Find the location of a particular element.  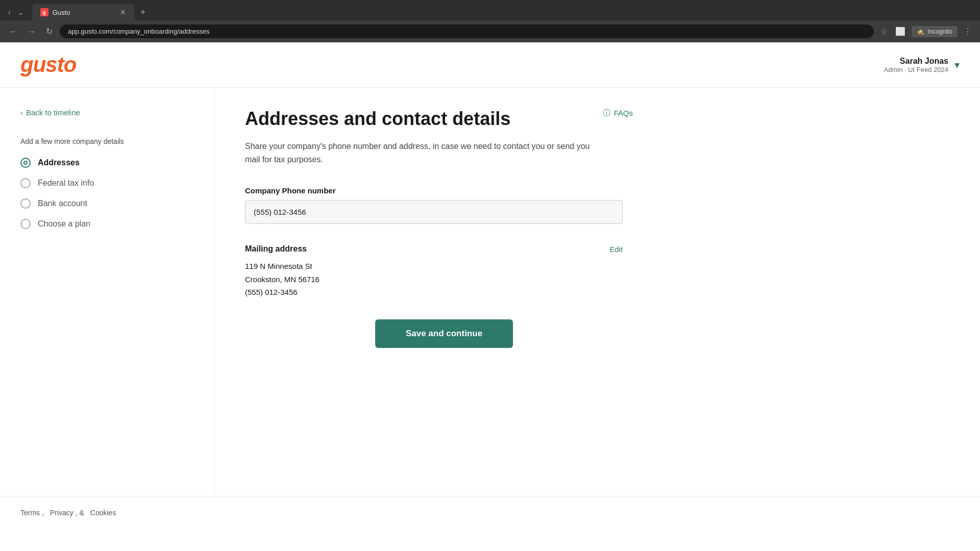

browser-tab-active: g Gusto ✕ is located at coordinates (83, 12).